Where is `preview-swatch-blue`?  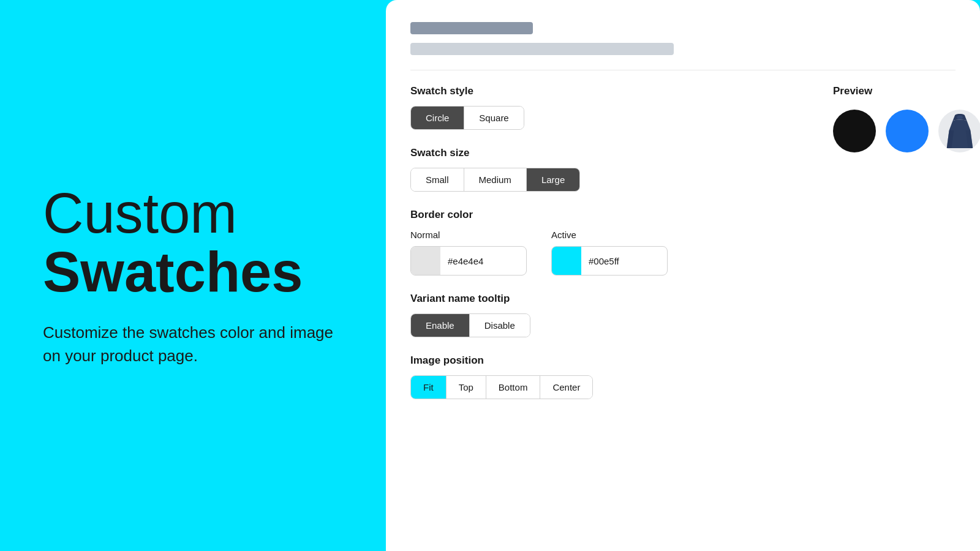 preview-swatch-blue is located at coordinates (907, 131).